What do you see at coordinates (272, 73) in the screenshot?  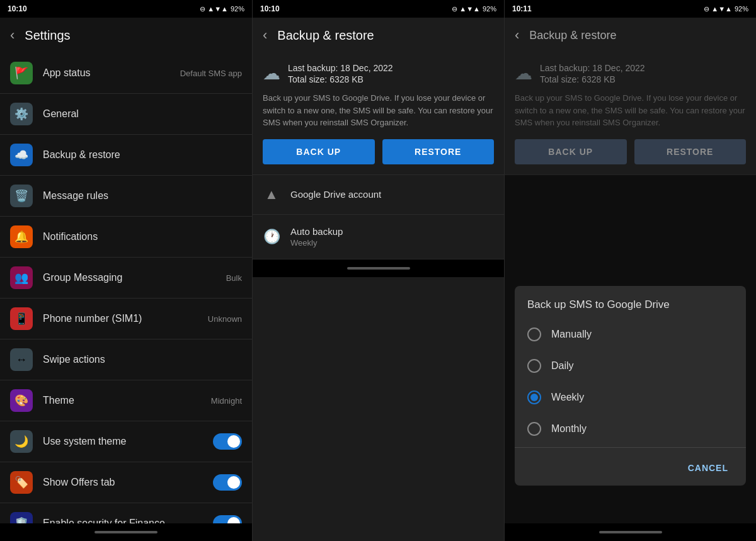 I see `cloud-icon-mid: ☁` at bounding box center [272, 73].